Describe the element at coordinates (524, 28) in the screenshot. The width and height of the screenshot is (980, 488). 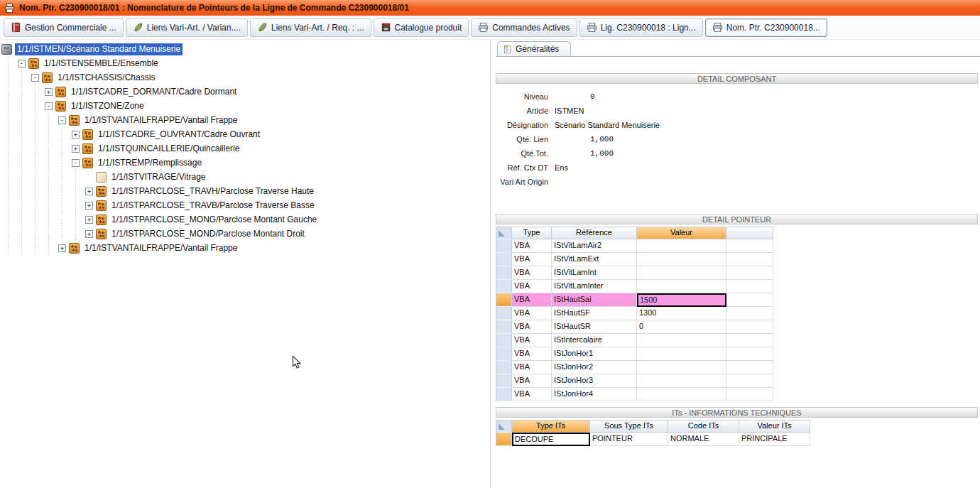
I see `tab-commandes-actives: Commandes Actives` at that location.